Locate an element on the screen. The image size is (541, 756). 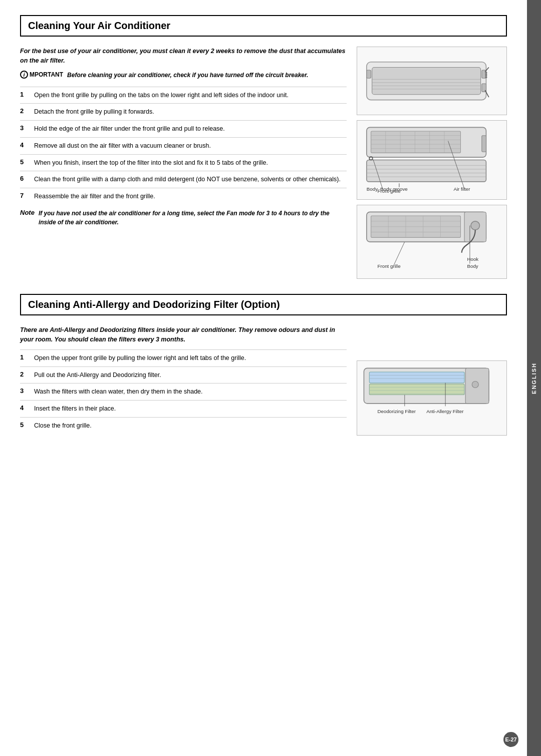
note-box: Note If you have not used the air condit… is located at coordinates (183, 218).